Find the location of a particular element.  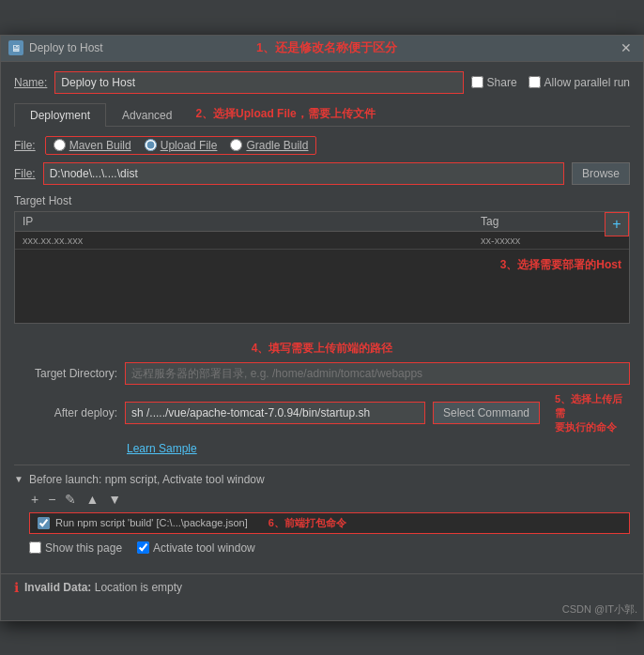

collapse-icon: ▼ is located at coordinates (19, 479).